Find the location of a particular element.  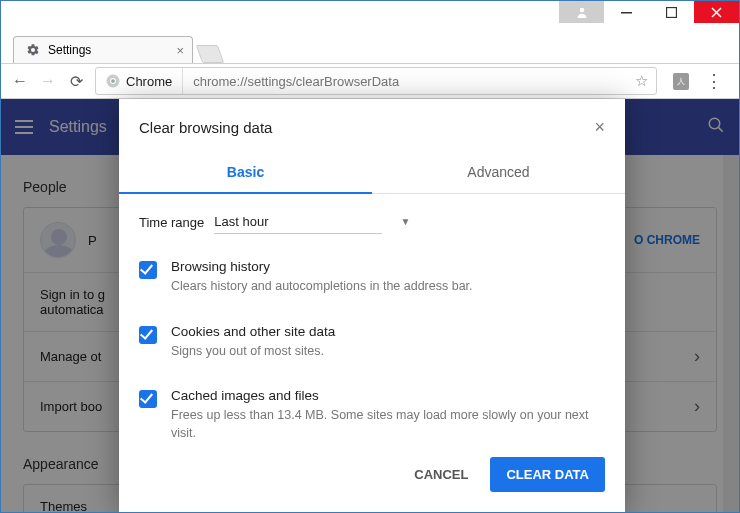

tab-title: Settings is located at coordinates (70, 50).